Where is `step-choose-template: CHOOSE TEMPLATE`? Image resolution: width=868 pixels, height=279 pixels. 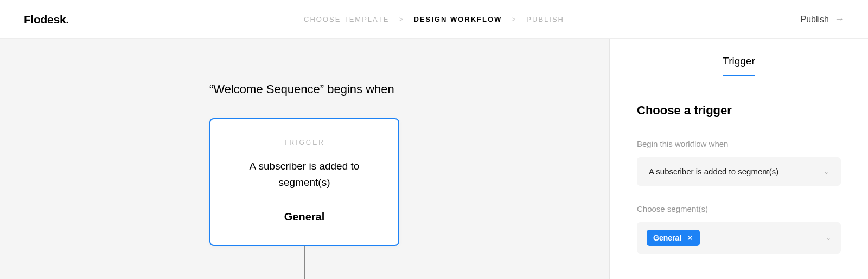 step-choose-template: CHOOSE TEMPLATE is located at coordinates (346, 20).